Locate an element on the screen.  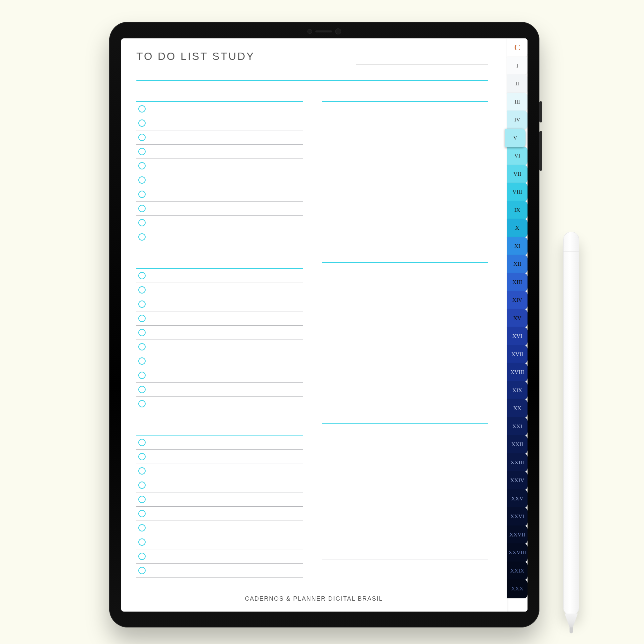
tab-section-V: V is located at coordinates (515, 138).